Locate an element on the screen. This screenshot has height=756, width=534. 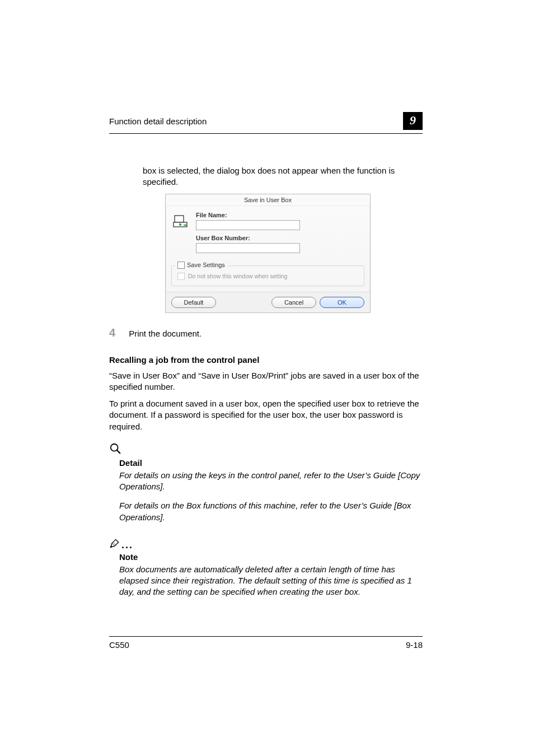
dialog-screenshot: Save in User Box File Name: is located at coordinates (294, 253).